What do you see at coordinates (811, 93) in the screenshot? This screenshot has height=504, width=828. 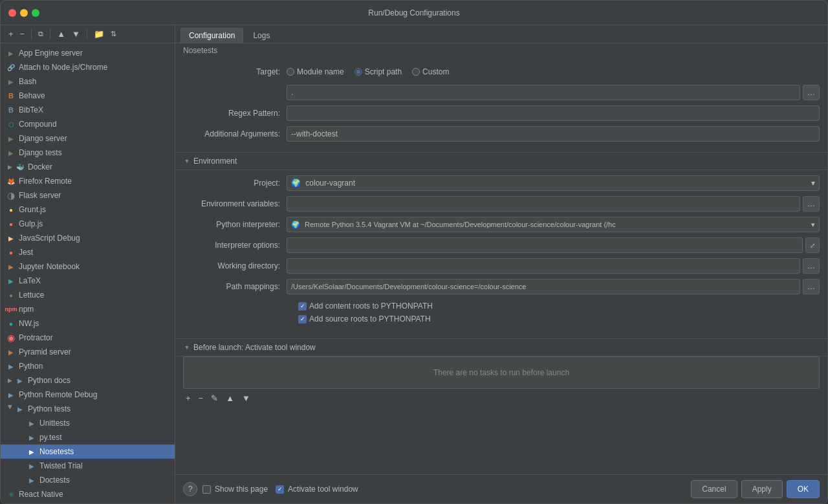 I see `script-path-browse-button: …` at bounding box center [811, 93].